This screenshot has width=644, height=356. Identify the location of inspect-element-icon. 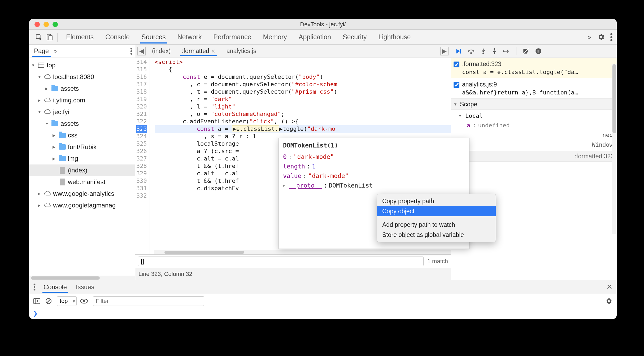
(39, 37).